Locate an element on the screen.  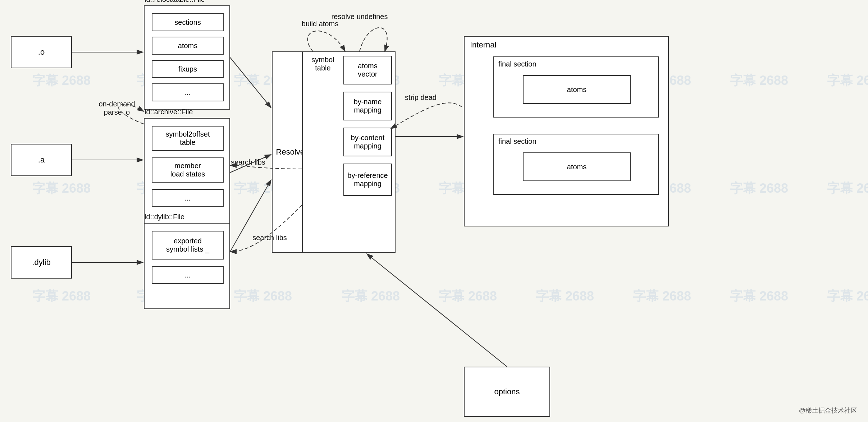
options-node: options is located at coordinates (507, 392).